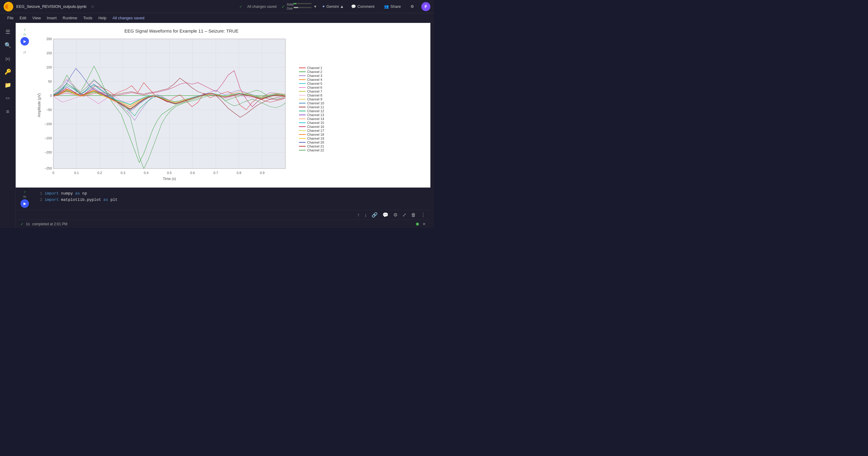 Image resolution: width=868 pixels, height=456 pixels. Describe the element at coordinates (48, 152) in the screenshot. I see `svg-text: −200` at that location.